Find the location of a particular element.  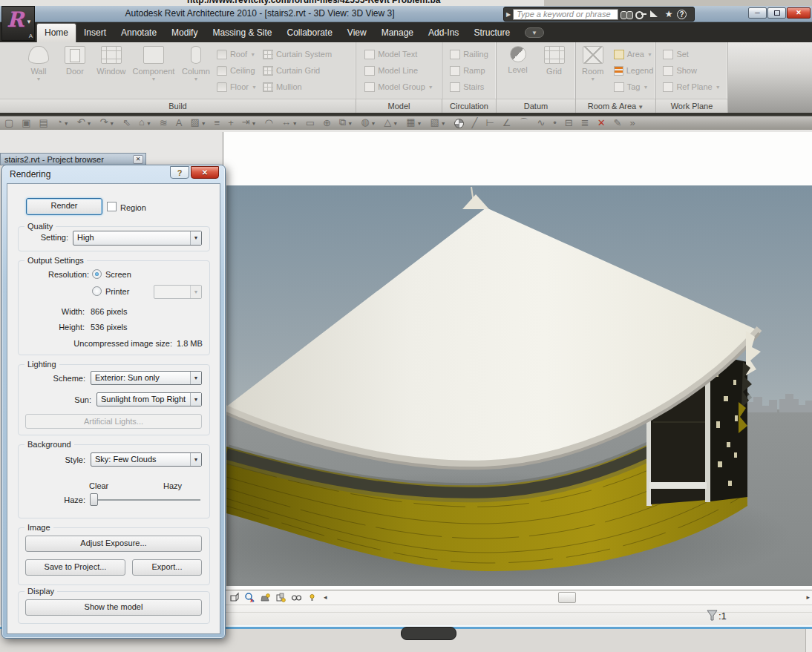

printer-dpi-dropdown: ▼ is located at coordinates (178, 292).